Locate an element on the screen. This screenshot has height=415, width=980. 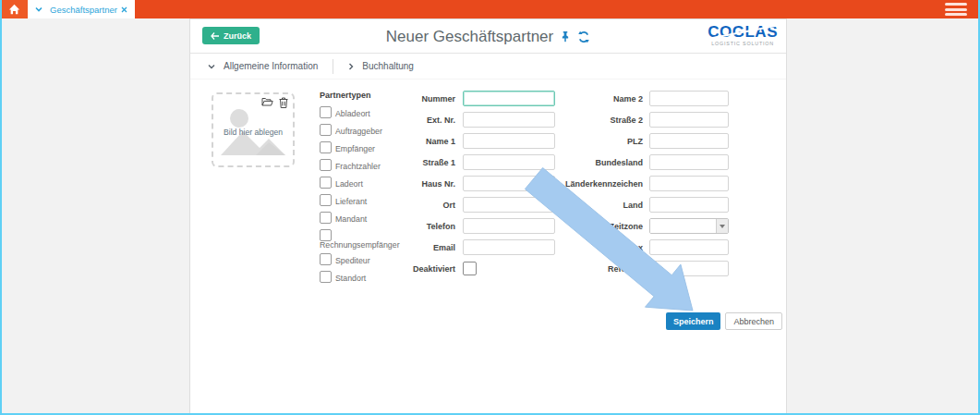
field-label-email: Email is located at coordinates (427, 248).